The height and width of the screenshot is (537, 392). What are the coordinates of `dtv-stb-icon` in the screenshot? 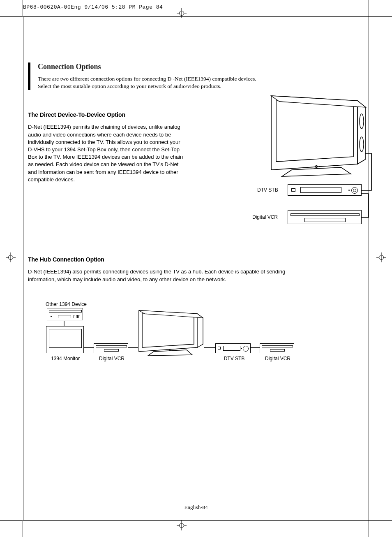 It's located at (325, 190).